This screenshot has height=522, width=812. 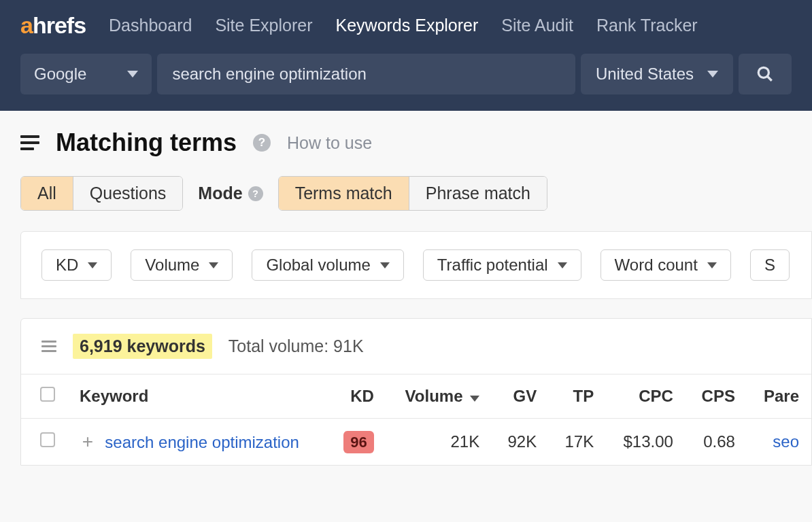 What do you see at coordinates (53, 26) in the screenshot?
I see `logo: ahrefs` at bounding box center [53, 26].